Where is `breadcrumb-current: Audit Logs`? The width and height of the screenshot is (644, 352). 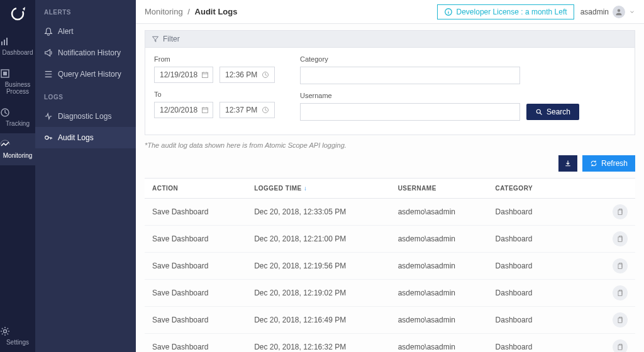
breadcrumb-current: Audit Logs is located at coordinates (216, 11).